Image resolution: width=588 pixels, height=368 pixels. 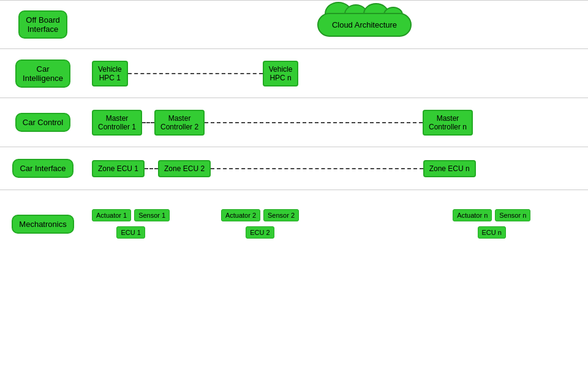 What do you see at coordinates (450, 169) in the screenshot?
I see `zone-ecu-n: Zone ECU n` at bounding box center [450, 169].